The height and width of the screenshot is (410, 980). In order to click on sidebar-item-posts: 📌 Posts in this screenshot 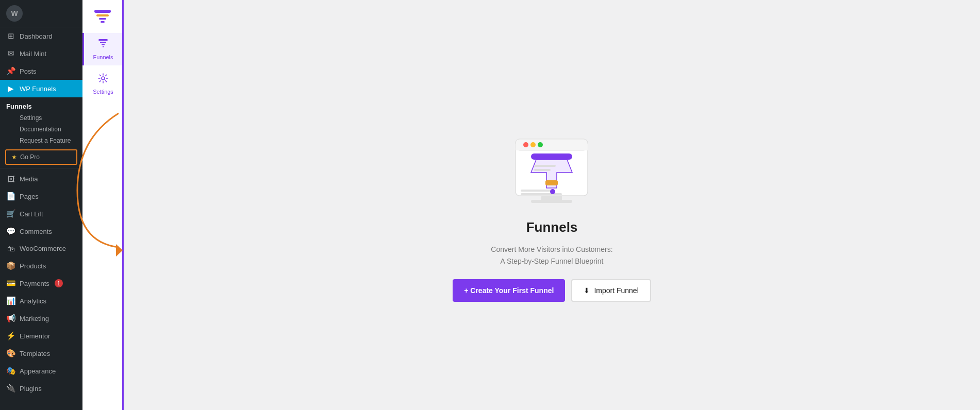, I will do `click(41, 71)`.